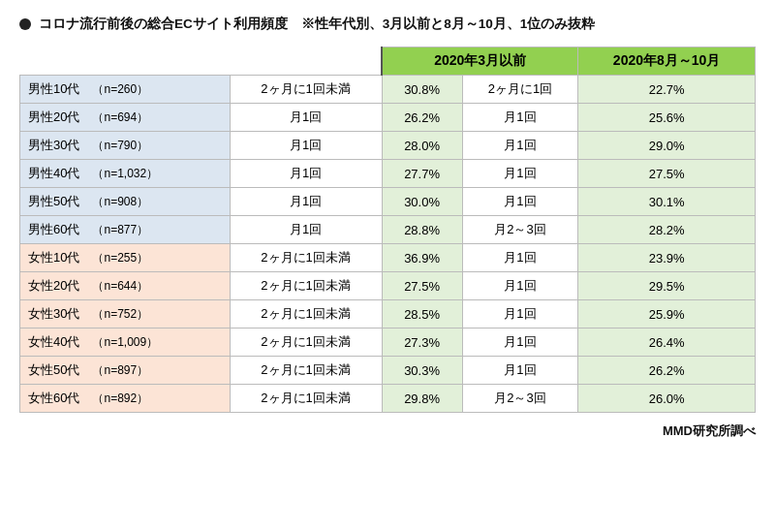 This screenshot has height=532, width=775. I want to click on row-pct-before: 26.2%, so click(422, 118).